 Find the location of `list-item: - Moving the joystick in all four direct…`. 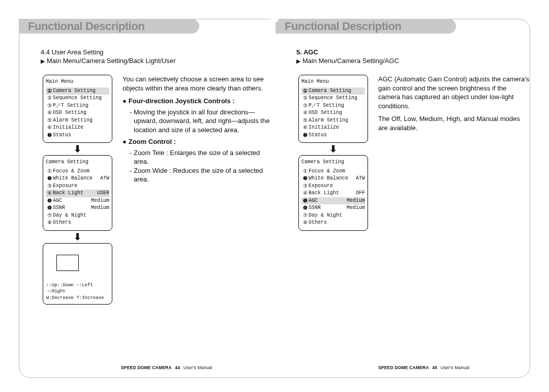

list-item: - Moving the joystick in all four direct… is located at coordinates (202, 121).